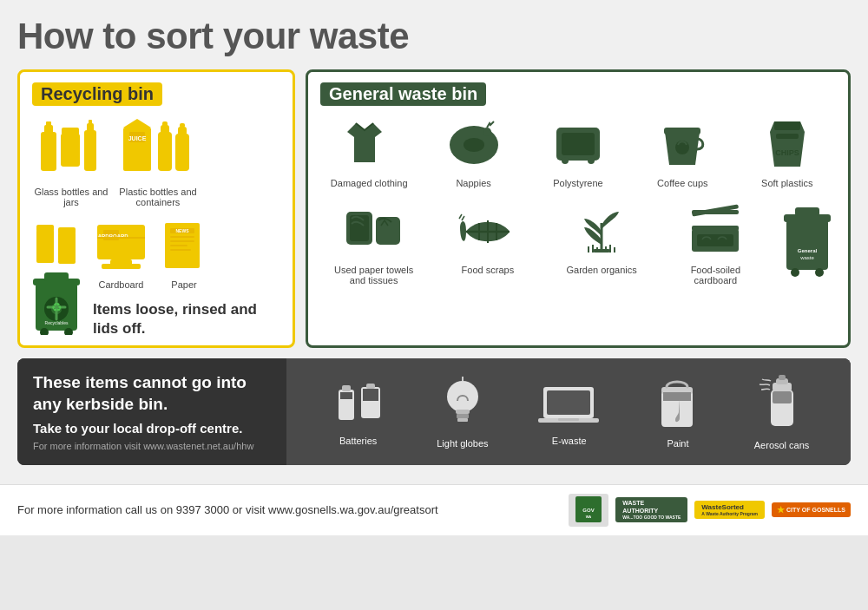  What do you see at coordinates (462, 443) in the screenshot?
I see `light-globes-label: Light globes` at bounding box center [462, 443].